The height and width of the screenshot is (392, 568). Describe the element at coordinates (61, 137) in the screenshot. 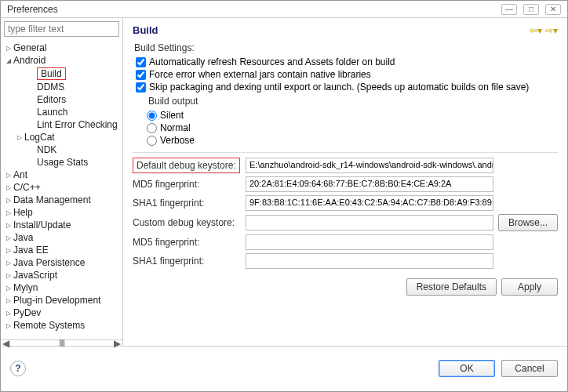

I see `tree-item-logcat: LogCat` at that location.